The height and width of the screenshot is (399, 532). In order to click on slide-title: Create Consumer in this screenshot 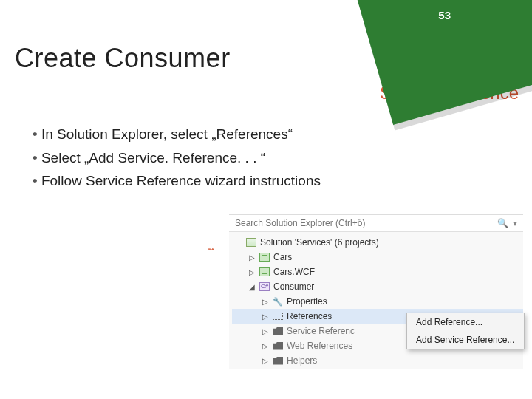, I will do `click(123, 58)`.